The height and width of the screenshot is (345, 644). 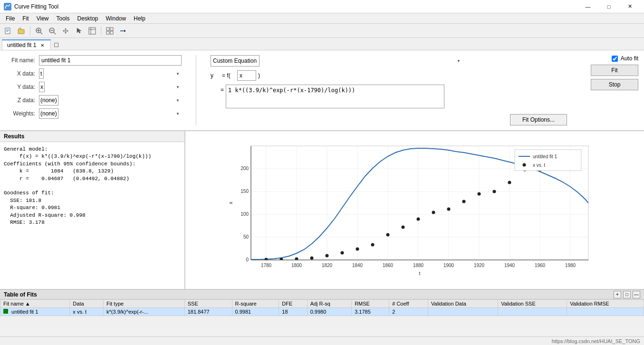 I want to click on weights-select: (none), so click(x=48, y=114).